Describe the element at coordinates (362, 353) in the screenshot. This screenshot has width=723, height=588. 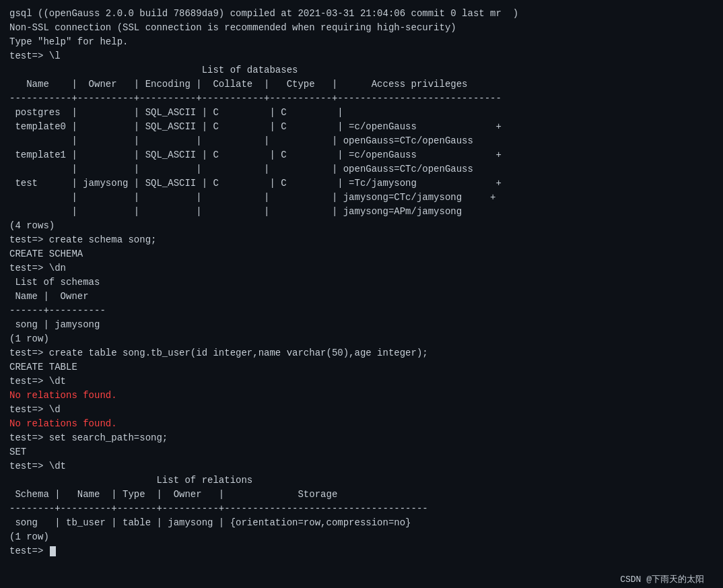
I see `terminal-line: test=> create table song.tb_user(id inte…` at that location.